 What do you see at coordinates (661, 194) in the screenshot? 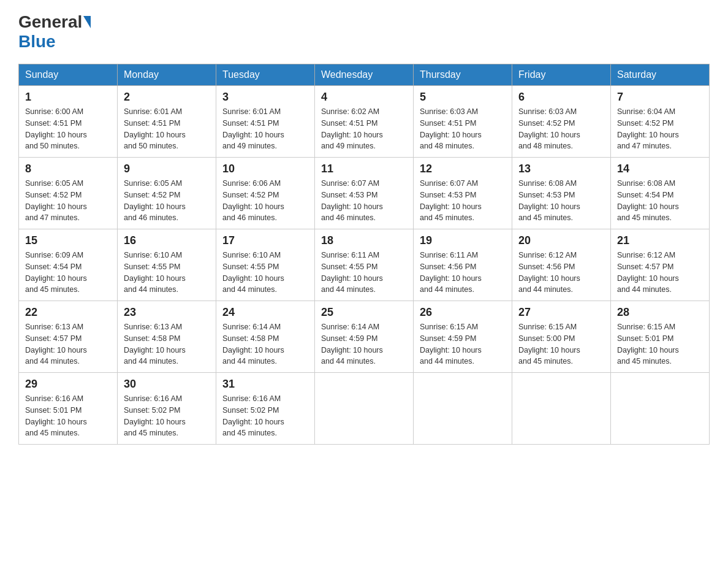
I see `calendar-day-cell: 14 Sunrise: 6:08 AMSunset: 4:54 PMDaylig…` at bounding box center [661, 194].